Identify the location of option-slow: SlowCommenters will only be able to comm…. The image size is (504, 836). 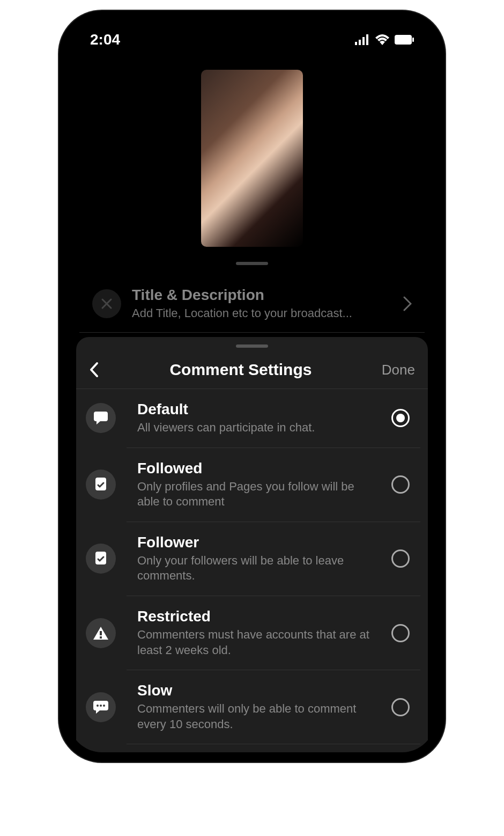
(273, 707).